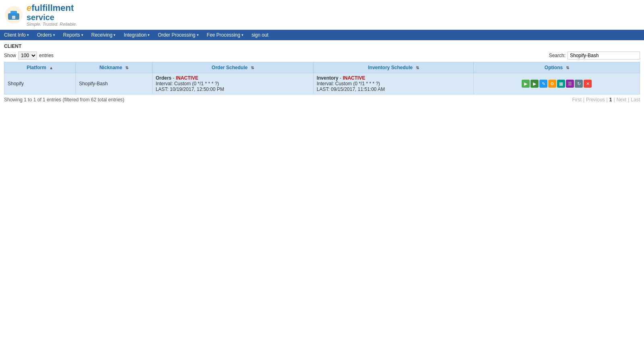 The width and height of the screenshot is (644, 362). Describe the element at coordinates (17, 35) in the screenshot. I see `nav-client-info: Client Info ▾` at that location.